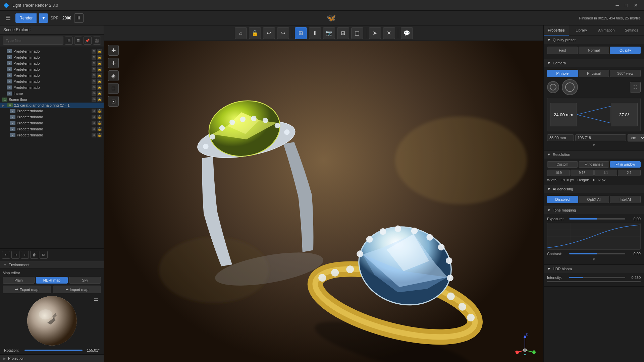 The height and width of the screenshot is (362, 644). What do you see at coordinates (52, 87) in the screenshot?
I see `tree-item-7: ▪ Predeterminado 👁🔒` at bounding box center [52, 87].